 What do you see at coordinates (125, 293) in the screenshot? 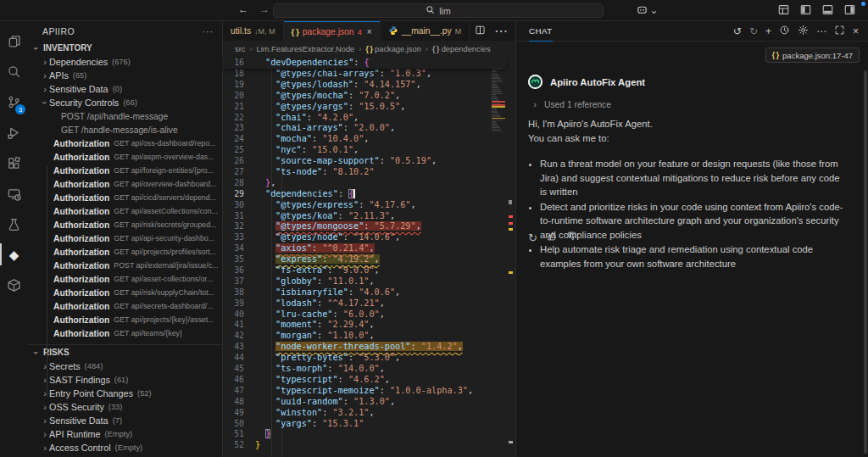
I see `authorization-item: AuthorizationGET api/risk/supplyChain/to…` at bounding box center [125, 293].